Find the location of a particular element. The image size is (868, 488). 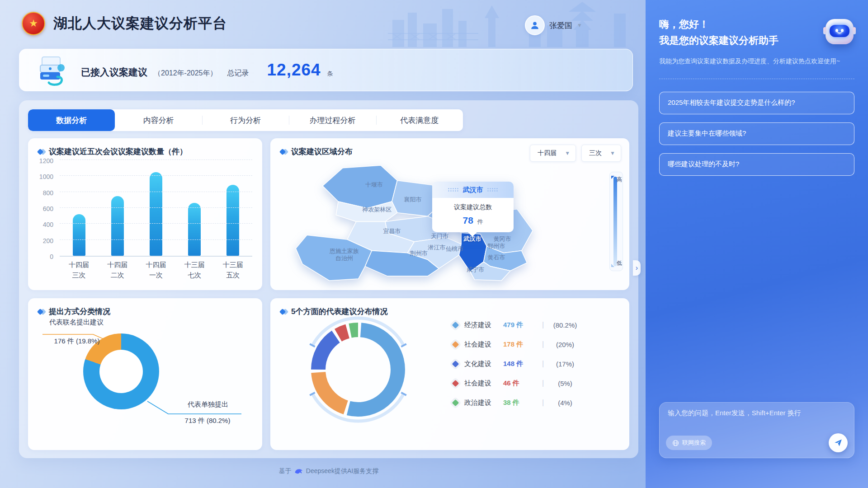

user-name: 张爱国 is located at coordinates (561, 25).